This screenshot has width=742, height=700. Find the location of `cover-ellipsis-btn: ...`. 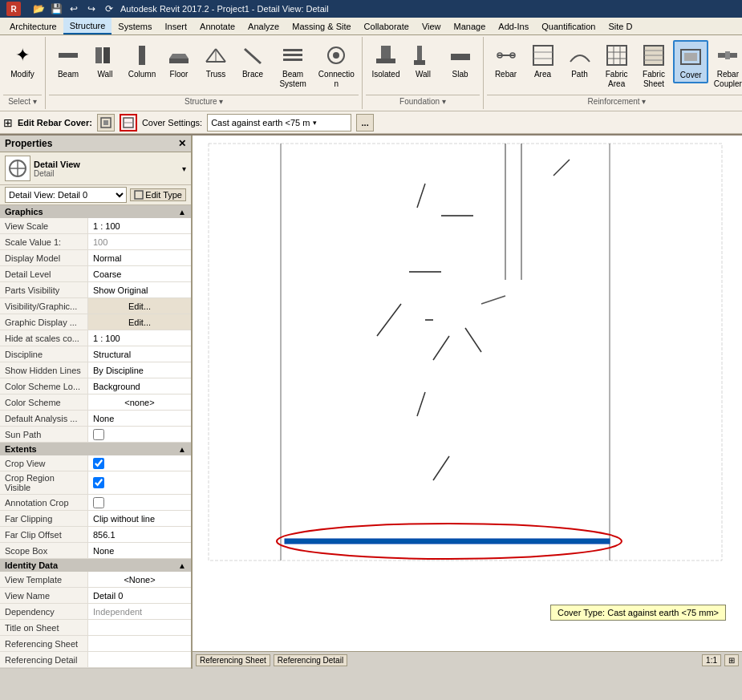

cover-ellipsis-btn: ... is located at coordinates (365, 123).